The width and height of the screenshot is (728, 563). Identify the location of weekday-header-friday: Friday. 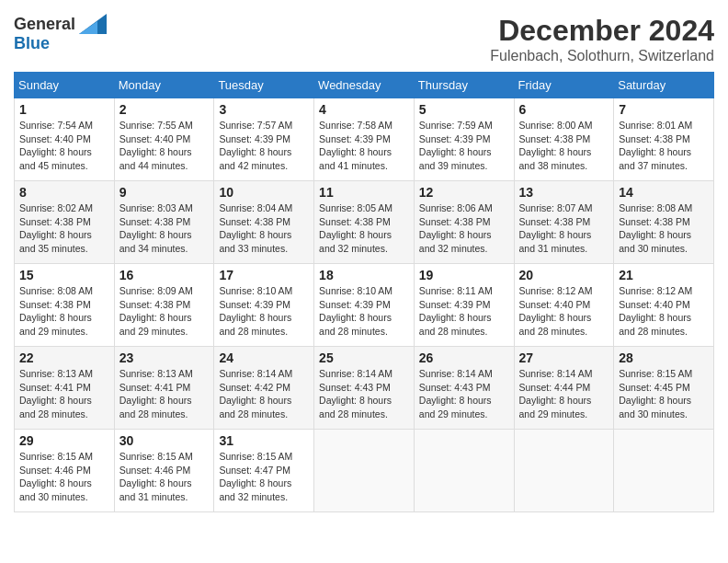
(564, 86).